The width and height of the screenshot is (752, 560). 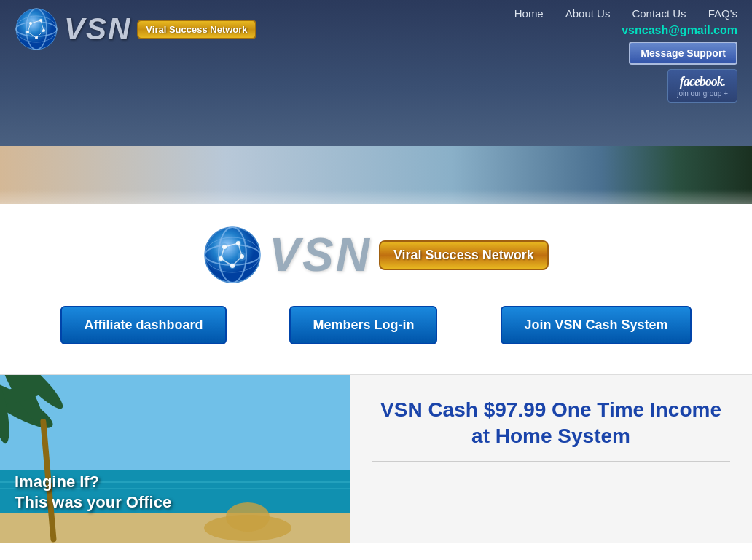 What do you see at coordinates (626, 55) in the screenshot?
I see `nav-area: Home About Us Contact Us FAQ's vsncash@g…` at bounding box center [626, 55].